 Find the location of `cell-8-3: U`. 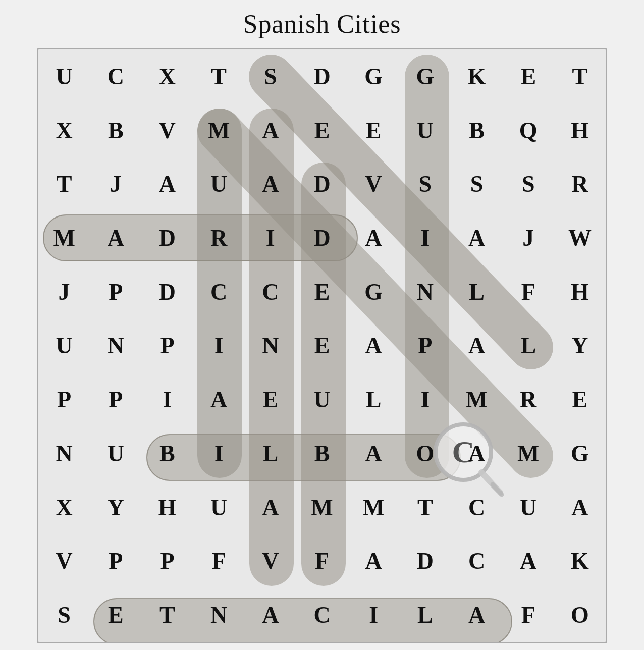

cell-8-3: U is located at coordinates (219, 508).